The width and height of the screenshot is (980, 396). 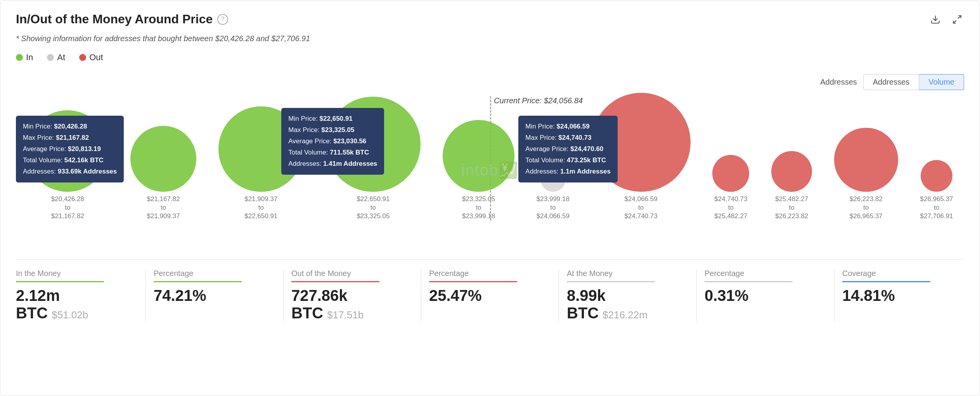 I want to click on legend: In At Out, so click(x=490, y=57).